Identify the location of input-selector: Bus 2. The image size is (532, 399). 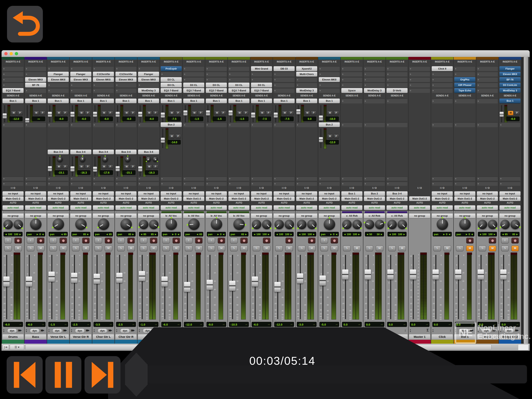
(374, 193).